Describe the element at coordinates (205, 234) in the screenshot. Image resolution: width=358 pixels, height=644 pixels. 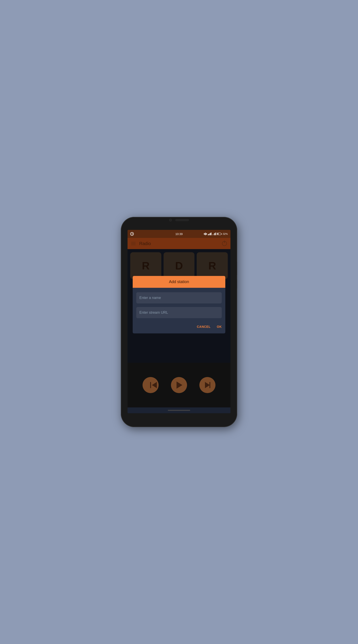
I see `vibrate-icon` at that location.